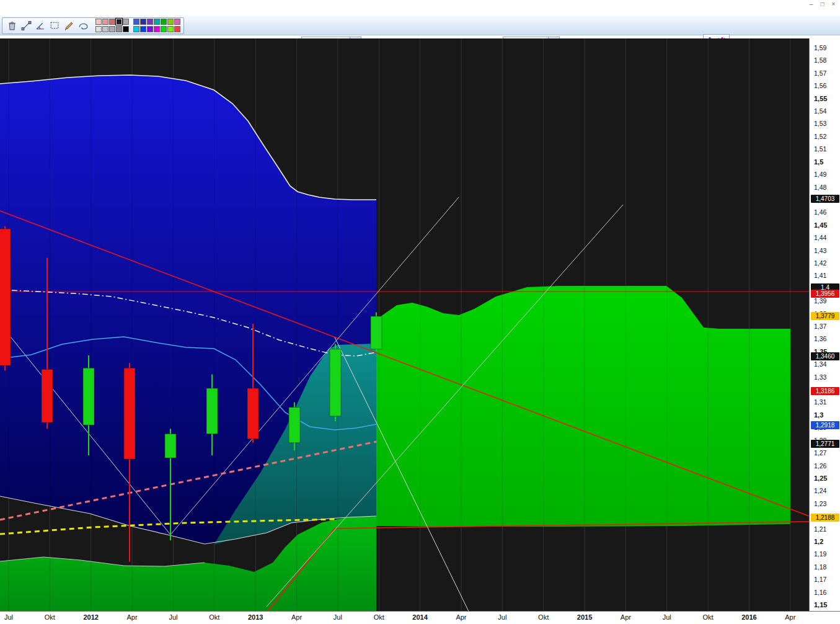 Image resolution: width=840 pixels, height=624 pixels. What do you see at coordinates (820, 111) in the screenshot?
I see `y-axis-label: 1,54` at bounding box center [820, 111].